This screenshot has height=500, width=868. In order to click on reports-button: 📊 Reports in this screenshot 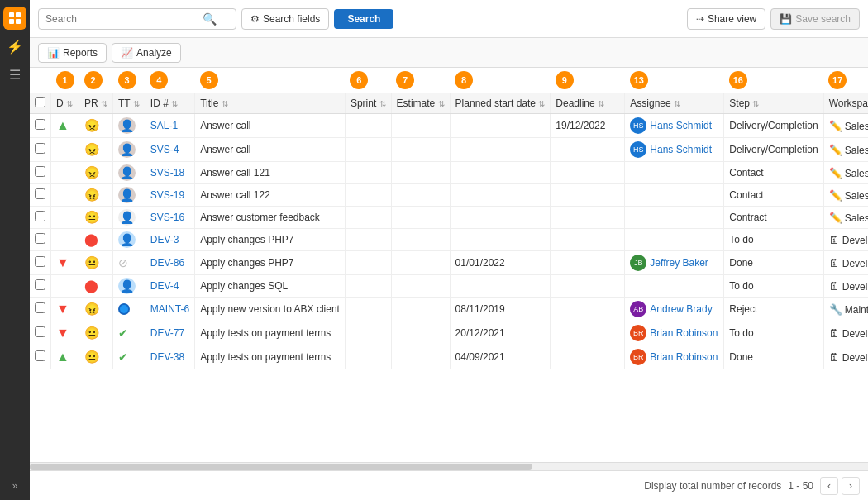, I will do `click(73, 53)`.